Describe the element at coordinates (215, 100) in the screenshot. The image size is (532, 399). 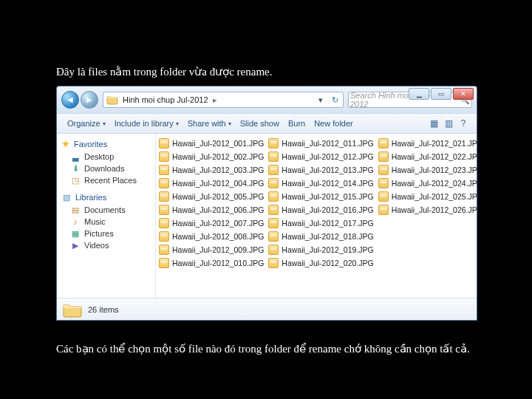
I see `breadcrumb-sep-icon: ▸` at that location.